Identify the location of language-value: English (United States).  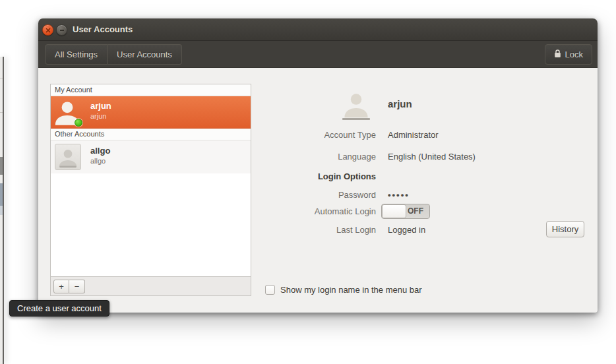
(431, 157).